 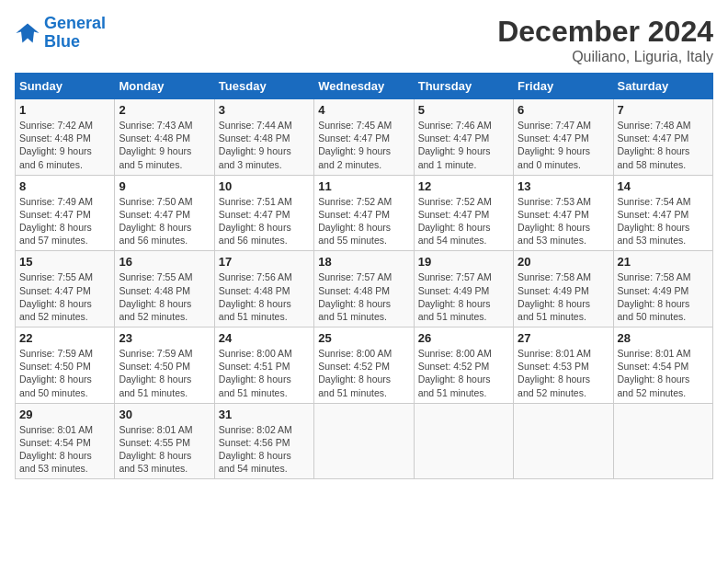 I want to click on calendar-cell: 25Sunrise: 8:00 AMSunset: 4:52 PMDayligh…, so click(x=364, y=366).